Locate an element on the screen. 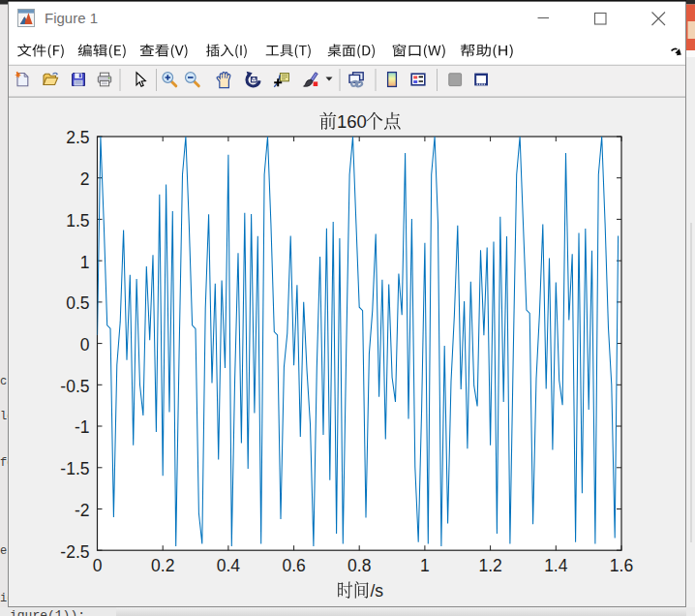  svg-text: 2 is located at coordinates (85, 179).